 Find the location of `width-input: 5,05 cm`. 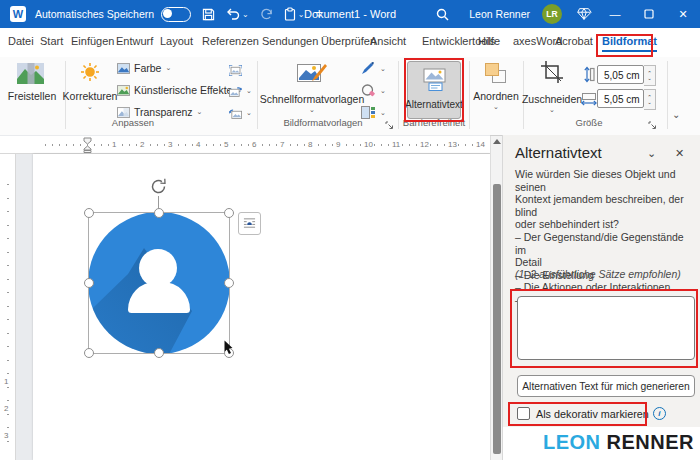

width-input: 5,05 cm is located at coordinates (620, 98).